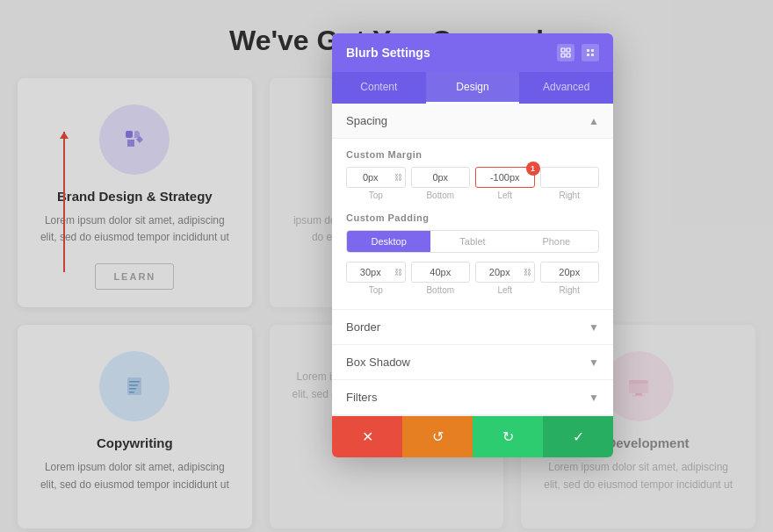 The height and width of the screenshot is (532, 773). I want to click on filters-chevron-icon: ▼, so click(594, 398).